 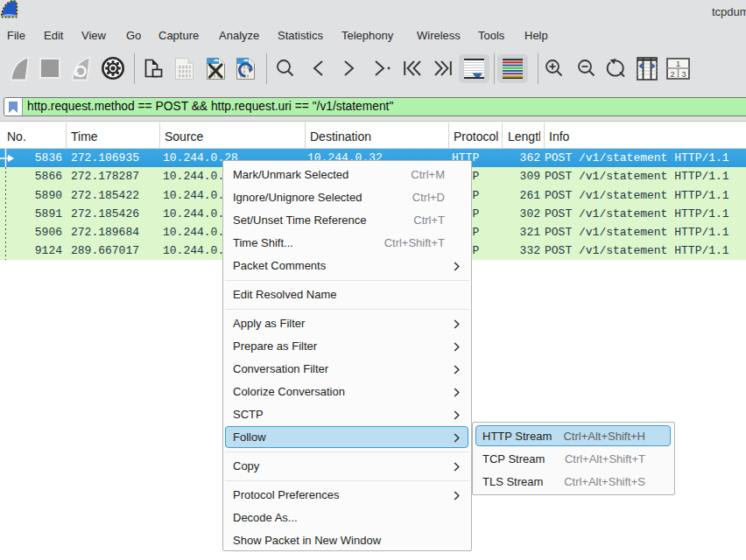 What do you see at coordinates (678, 64) in the screenshot?
I see `svg-text: 1` at bounding box center [678, 64].